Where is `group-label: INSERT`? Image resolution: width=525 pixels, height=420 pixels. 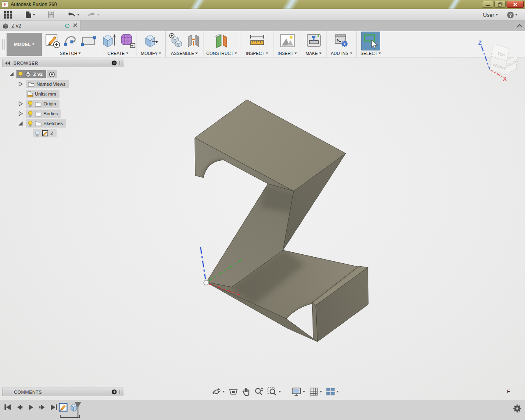 group-label: INSERT is located at coordinates (285, 53).